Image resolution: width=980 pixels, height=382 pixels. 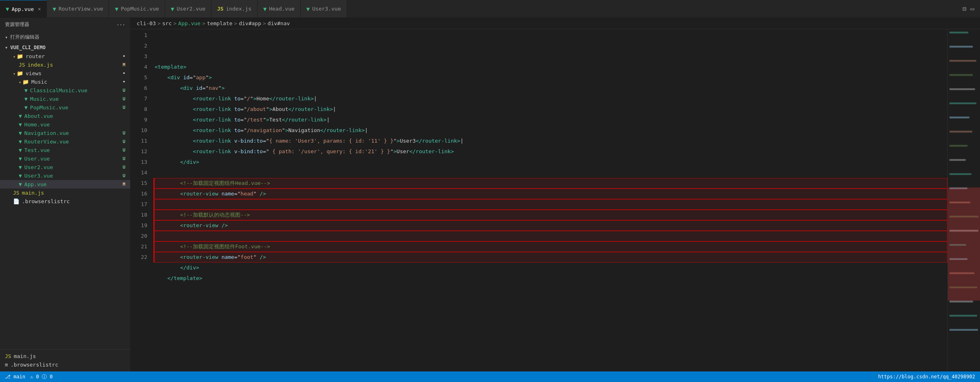 What do you see at coordinates (65, 195) in the screenshot?
I see `sidebar: 资源管理器 ··· 打开的编辑器 VUE_CLI_DEMO ▾📁 router•…` at bounding box center [65, 195].